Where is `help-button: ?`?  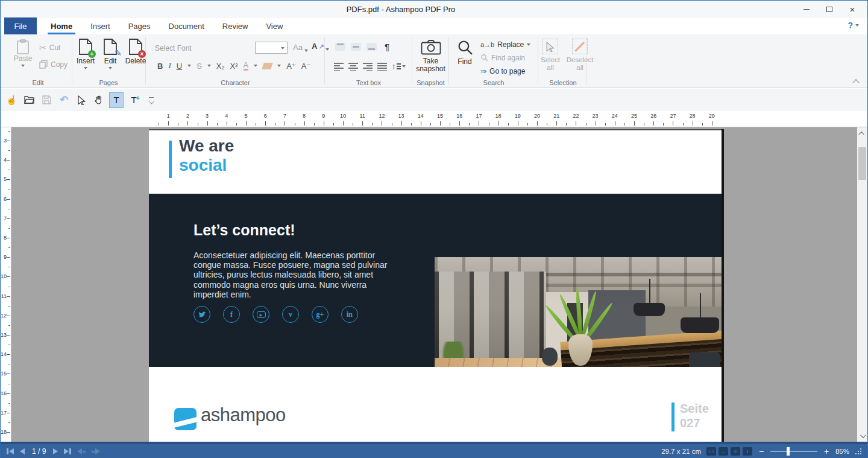 help-button: ? is located at coordinates (854, 25).